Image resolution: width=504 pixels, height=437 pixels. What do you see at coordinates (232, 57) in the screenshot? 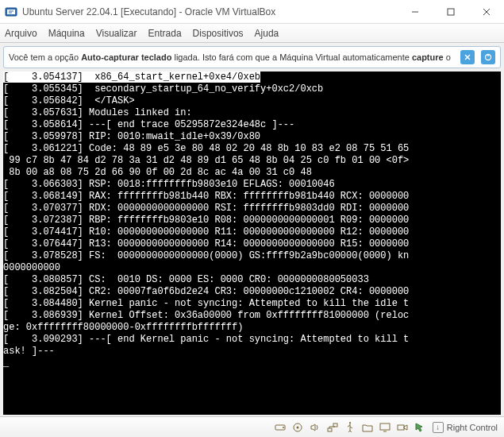
I see `notice-text: Você tem a opção Auto-capturar teclado l…` at bounding box center [232, 57].